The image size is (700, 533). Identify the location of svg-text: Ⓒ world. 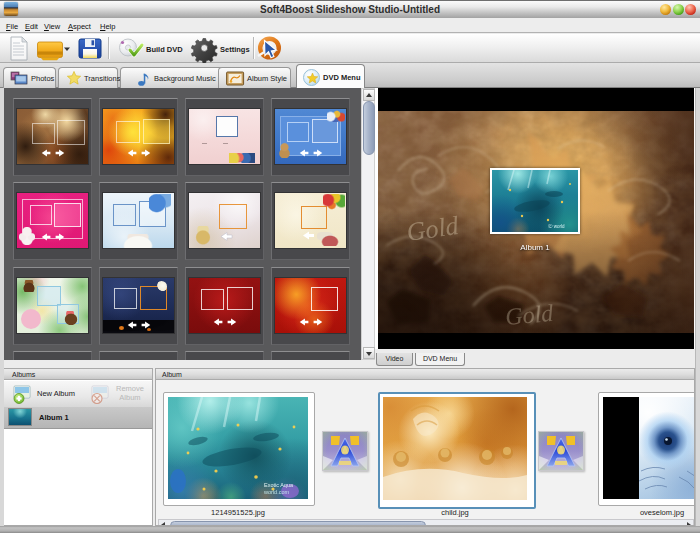
(556, 226).